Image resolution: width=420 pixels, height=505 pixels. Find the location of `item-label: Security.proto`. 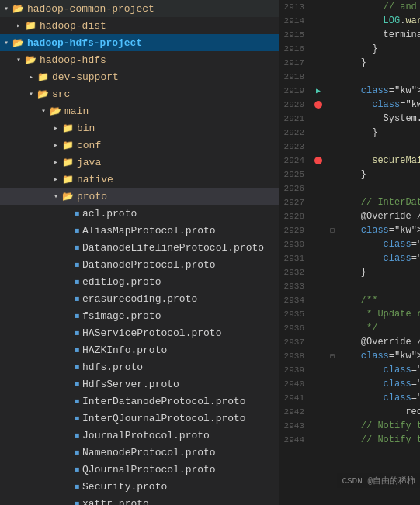

item-label: Security.proto is located at coordinates (124, 487).